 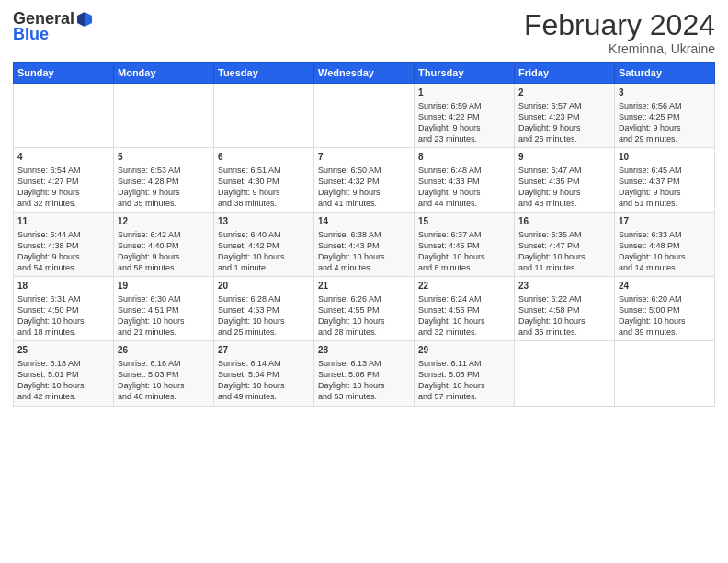 What do you see at coordinates (364, 309) in the screenshot?
I see `calendar-cell: 21Sunrise: 6:26 AMSunset: 4:55 PMDayligh…` at bounding box center [364, 309].